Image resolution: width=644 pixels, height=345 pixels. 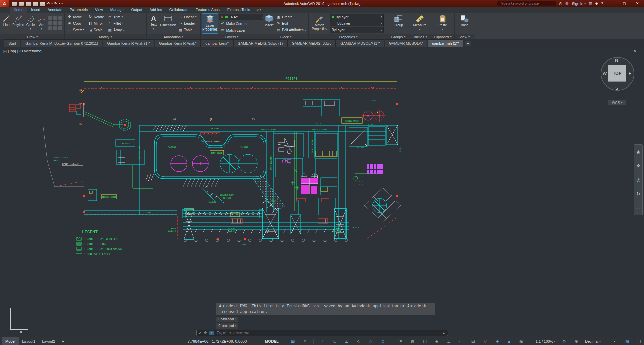 I want to click on panel-clipboard-expand-icon: ▾, so click(x=451, y=37).